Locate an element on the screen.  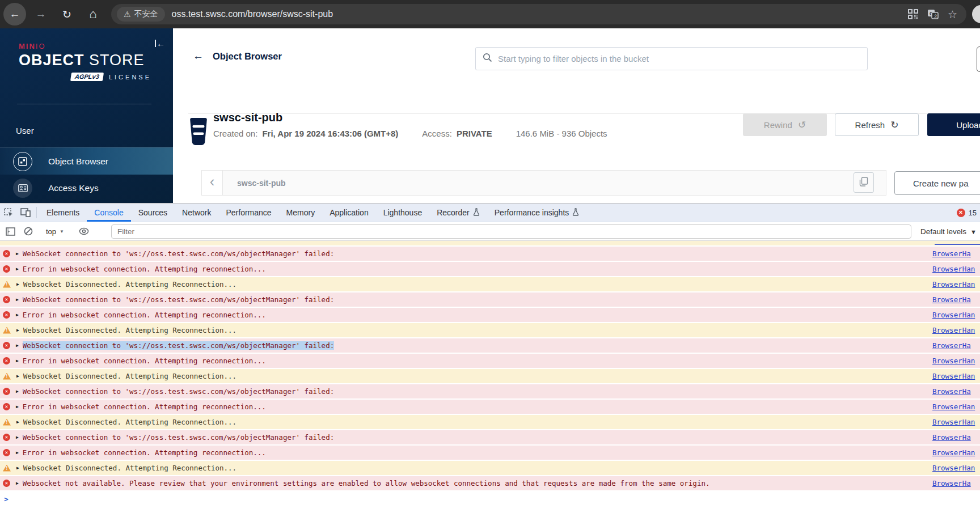
tab-network: Network is located at coordinates (196, 213).